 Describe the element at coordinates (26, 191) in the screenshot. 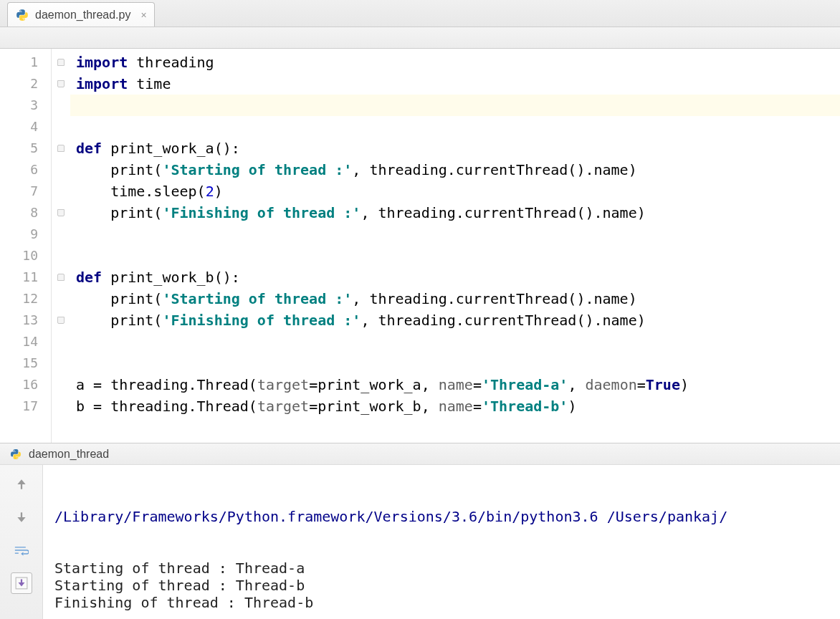

I see `line-number: 7` at that location.